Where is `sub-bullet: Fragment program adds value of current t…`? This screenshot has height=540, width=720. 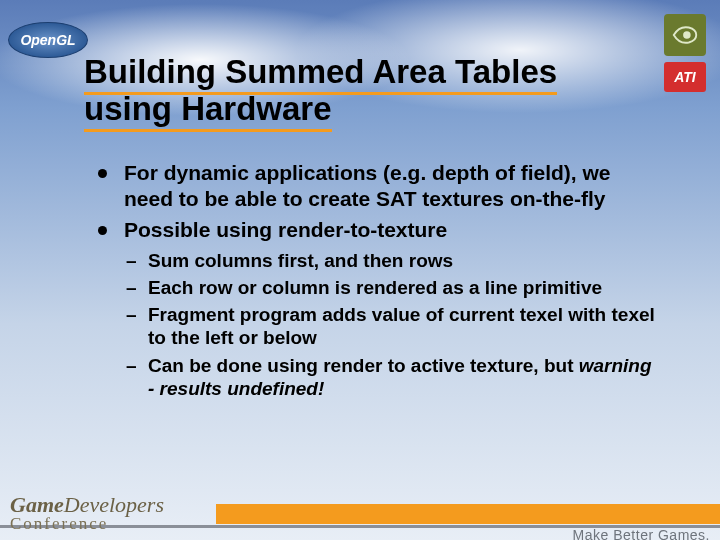
sub-bullet: Fragment program adds value of current t… is located at coordinates (390, 326).